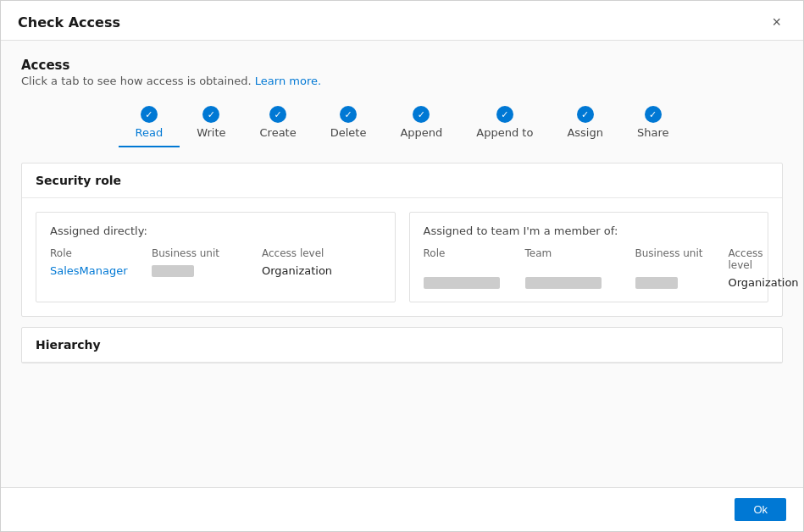 The height and width of the screenshot is (532, 804). Describe the element at coordinates (211, 114) in the screenshot. I see `tab-check-icon-write: ✓` at that location.